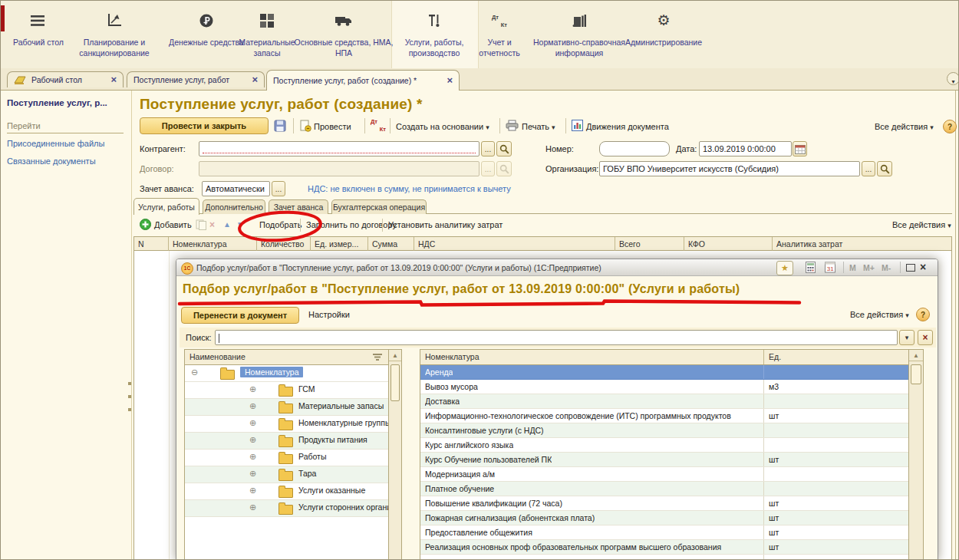 This screenshot has width=959, height=560. Describe the element at coordinates (810, 267) in the screenshot. I see `calculator-icon` at that location.